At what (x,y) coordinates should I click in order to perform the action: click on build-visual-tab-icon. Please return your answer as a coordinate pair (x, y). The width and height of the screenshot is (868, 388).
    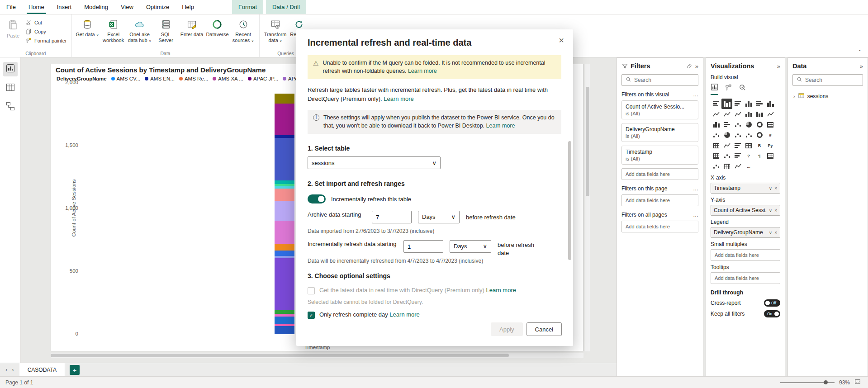
    Looking at the image, I should click on (715, 89).